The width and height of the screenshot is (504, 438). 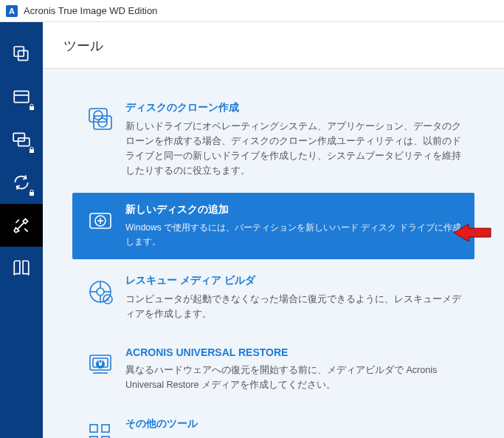 I want to click on grid-icon, so click(x=100, y=429).